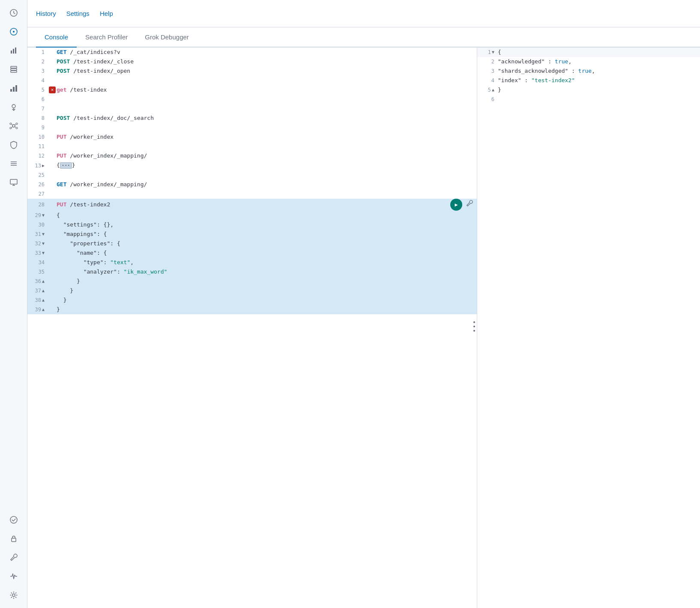 Image resolution: width=700 pixels, height=608 pixels. Describe the element at coordinates (265, 90) in the screenshot. I see `line-content-5: get /test-index` at that location.